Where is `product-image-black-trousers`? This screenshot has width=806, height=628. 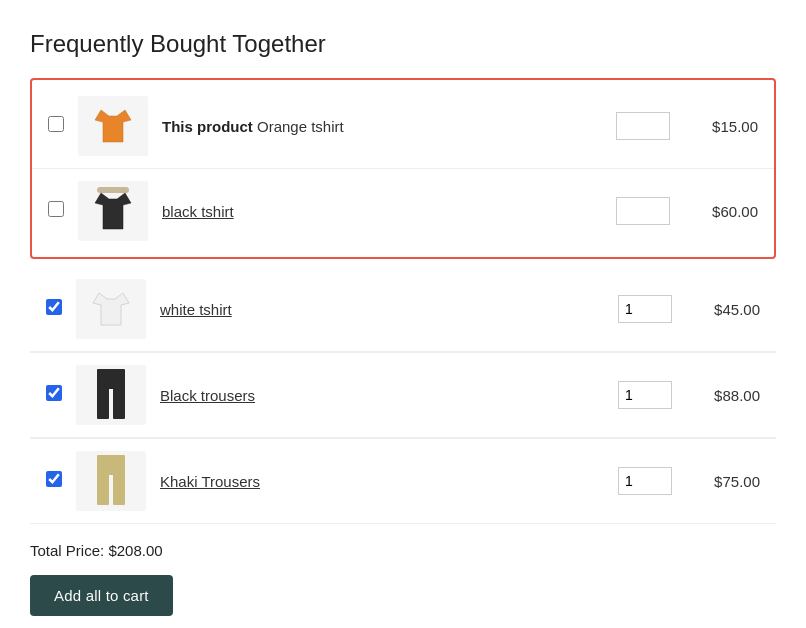
product-image-black-trousers is located at coordinates (111, 395).